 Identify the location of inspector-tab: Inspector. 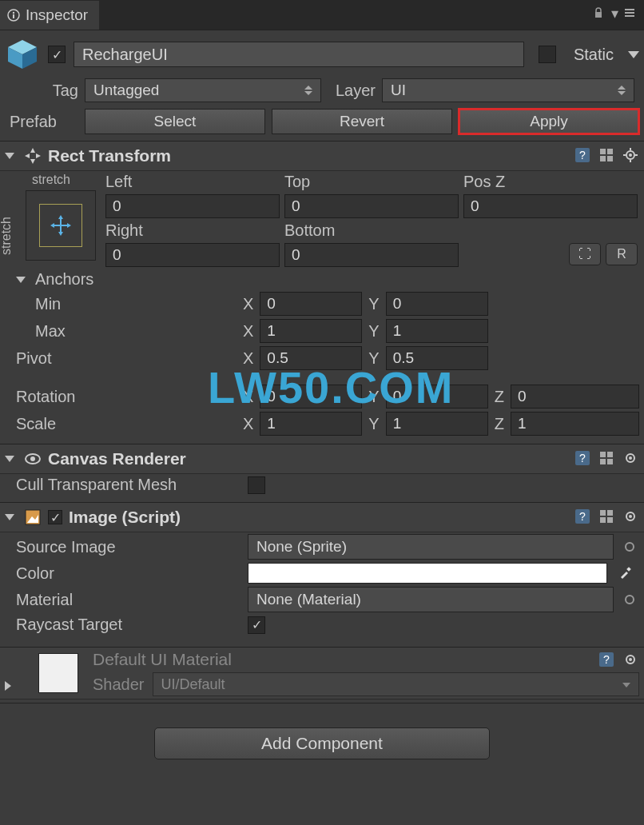
(50, 15).